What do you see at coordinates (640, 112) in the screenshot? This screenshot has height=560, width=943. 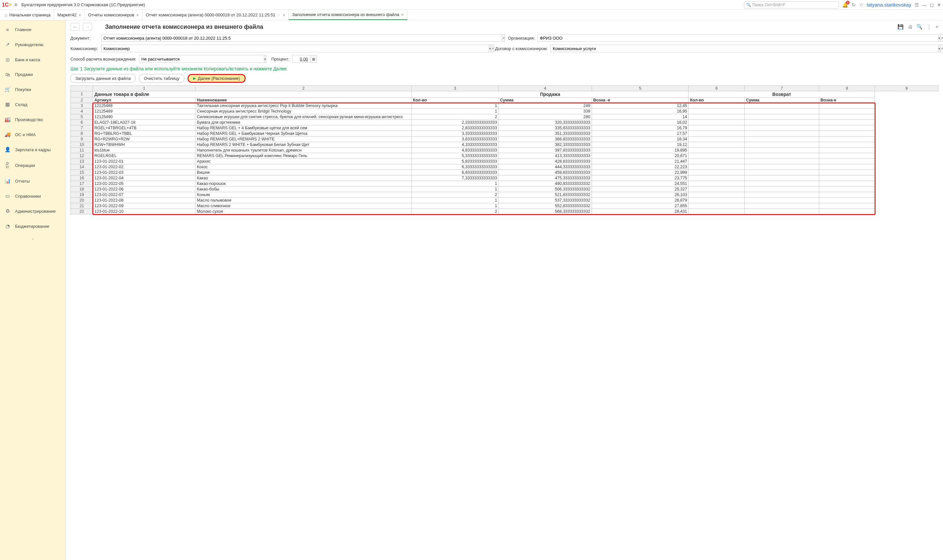 I see `cell-fee: 16,95` at bounding box center [640, 112].